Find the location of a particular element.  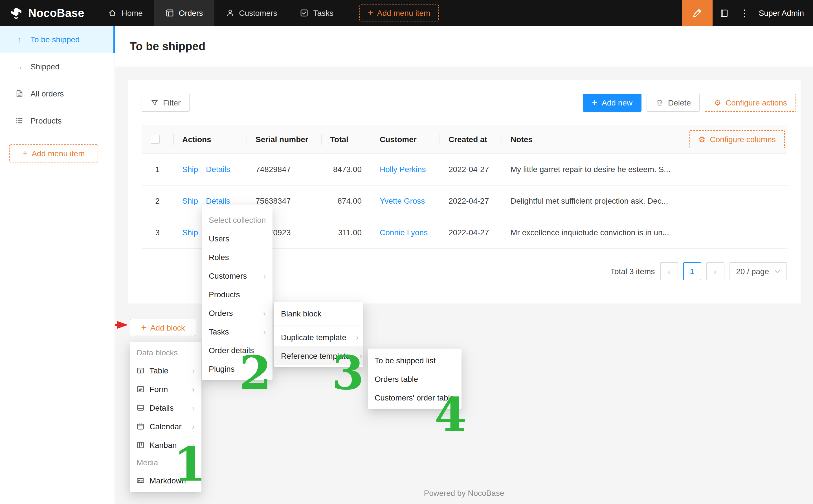

menu-item-users: Users is located at coordinates (237, 238).